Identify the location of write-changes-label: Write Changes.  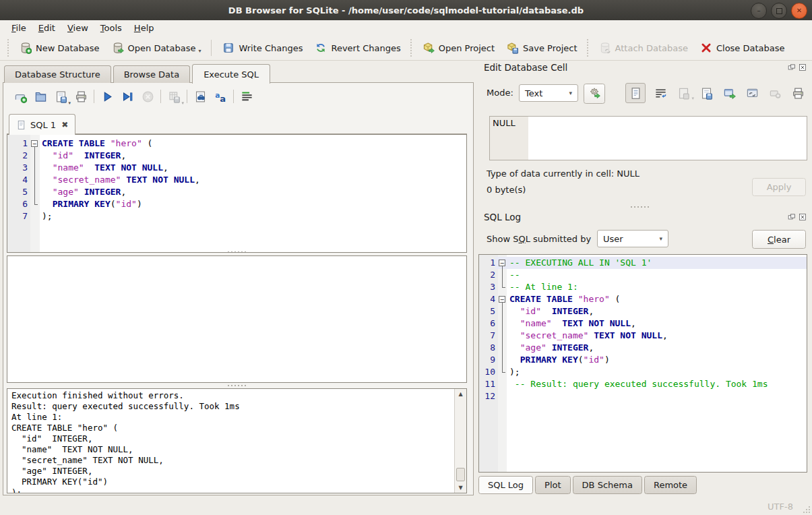
(271, 49).